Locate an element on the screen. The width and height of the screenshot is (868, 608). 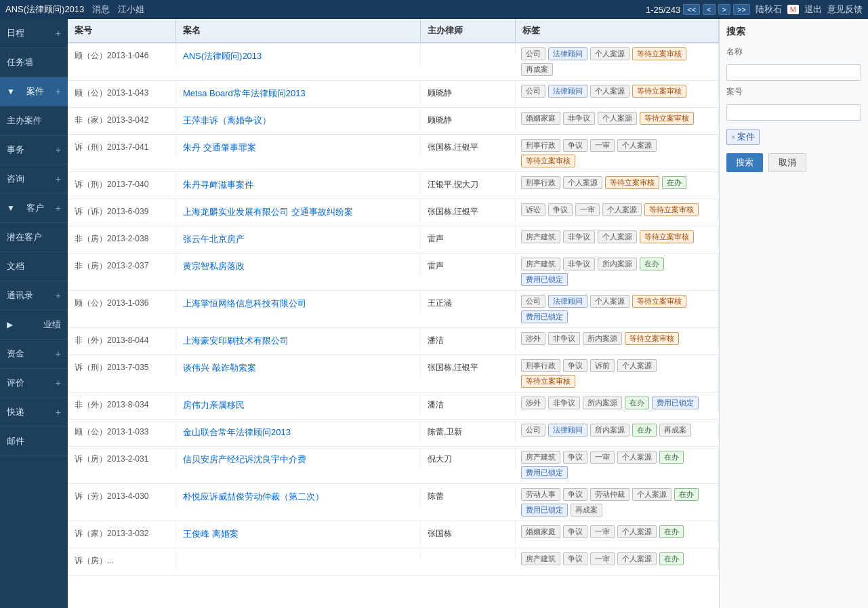
case-name-cell: Metsa Board常年法律顾问2013 is located at coordinates (298, 92).